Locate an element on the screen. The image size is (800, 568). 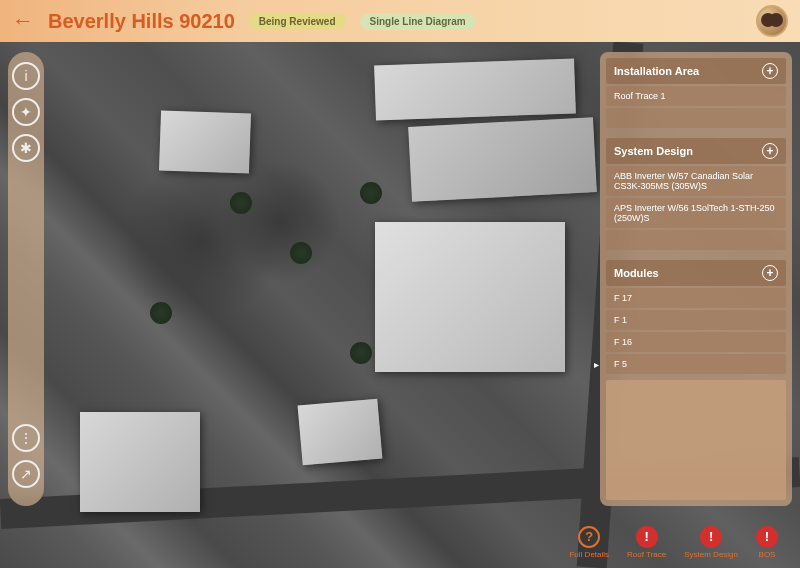
info-icon: i is located at coordinates (26, 76).